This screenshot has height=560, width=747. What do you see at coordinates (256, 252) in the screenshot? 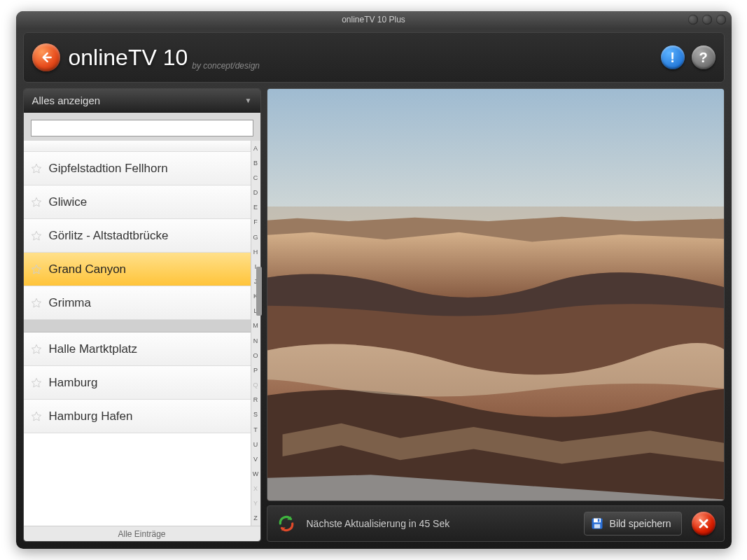
I see `alpha-letter: H` at bounding box center [256, 252].